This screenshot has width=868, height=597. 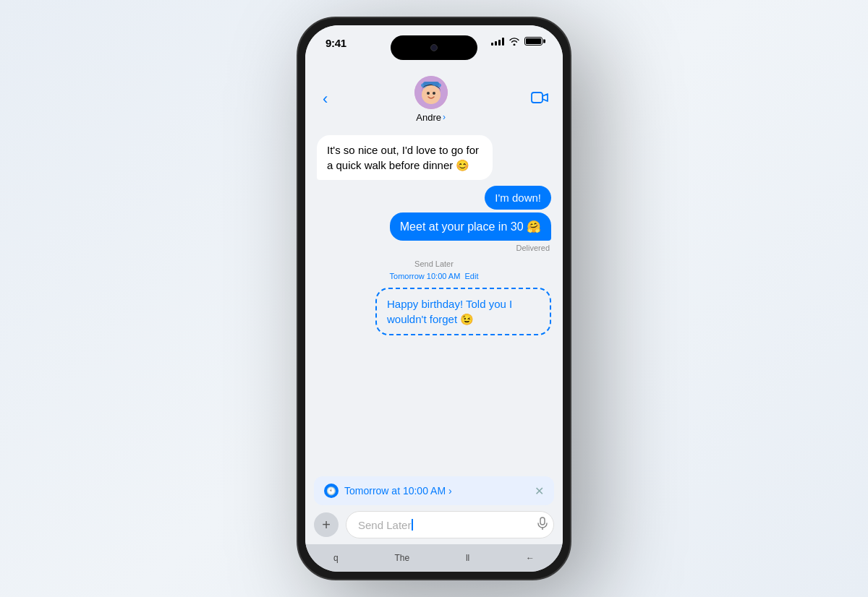 What do you see at coordinates (331, 491) in the screenshot?
I see `clock-icon: 🕙` at bounding box center [331, 491].